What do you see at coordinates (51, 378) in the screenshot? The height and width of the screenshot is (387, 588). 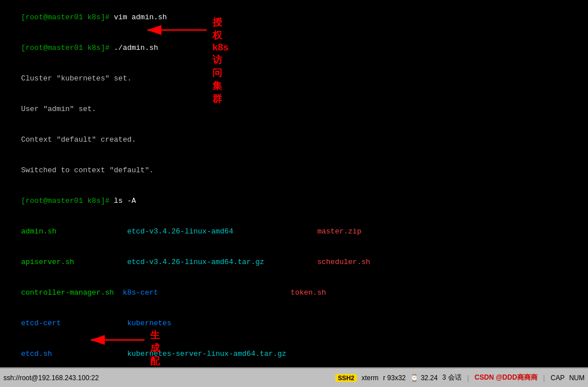 I see `connection-text: ssh://root@192.168.243.100:22` at bounding box center [51, 378].